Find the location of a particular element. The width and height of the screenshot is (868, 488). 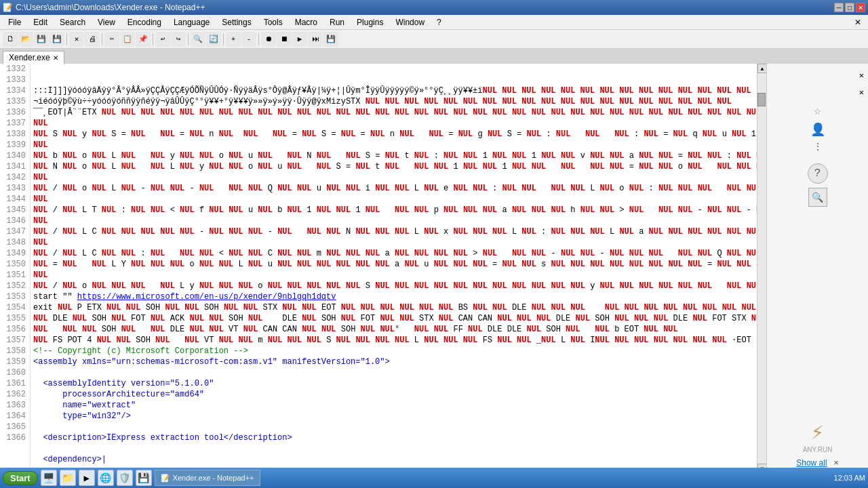

code-line: NUL NUL NUL SOH NUL NUL DLE NUL NUL VT N… is located at coordinates (393, 329).